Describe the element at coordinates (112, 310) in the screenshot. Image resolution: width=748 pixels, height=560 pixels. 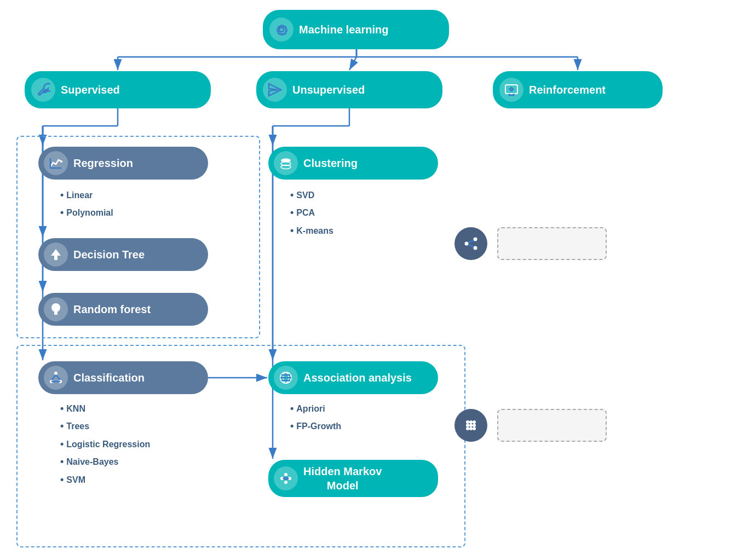
I see `random-forest-label: Random forest` at that location.